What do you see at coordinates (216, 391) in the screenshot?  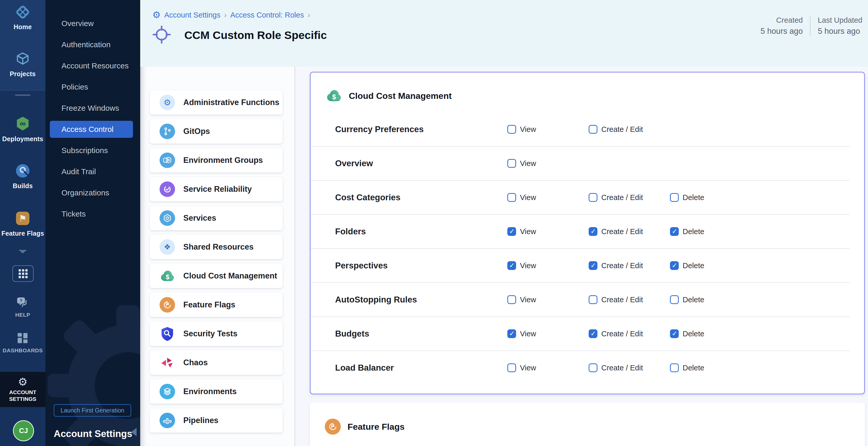 I see `resource-group-environments: Environments` at bounding box center [216, 391].